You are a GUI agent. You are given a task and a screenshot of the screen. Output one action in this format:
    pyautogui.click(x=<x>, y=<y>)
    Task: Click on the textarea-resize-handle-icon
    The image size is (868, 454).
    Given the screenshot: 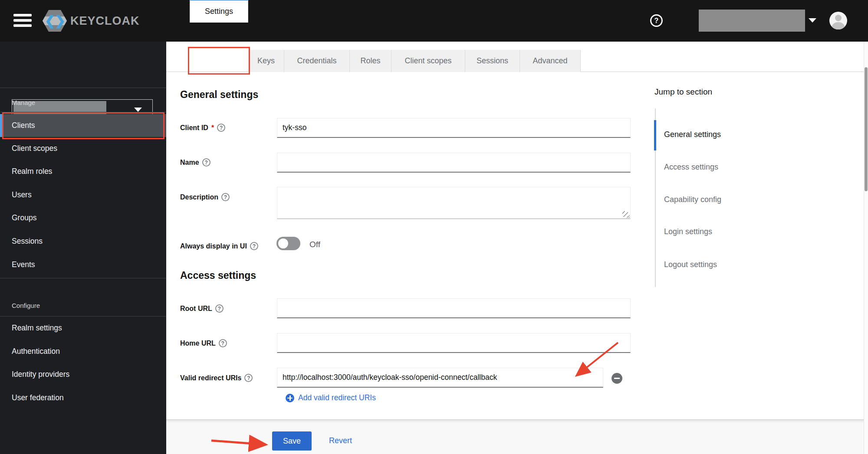 What is the action you would take?
    pyautogui.click(x=625, y=214)
    